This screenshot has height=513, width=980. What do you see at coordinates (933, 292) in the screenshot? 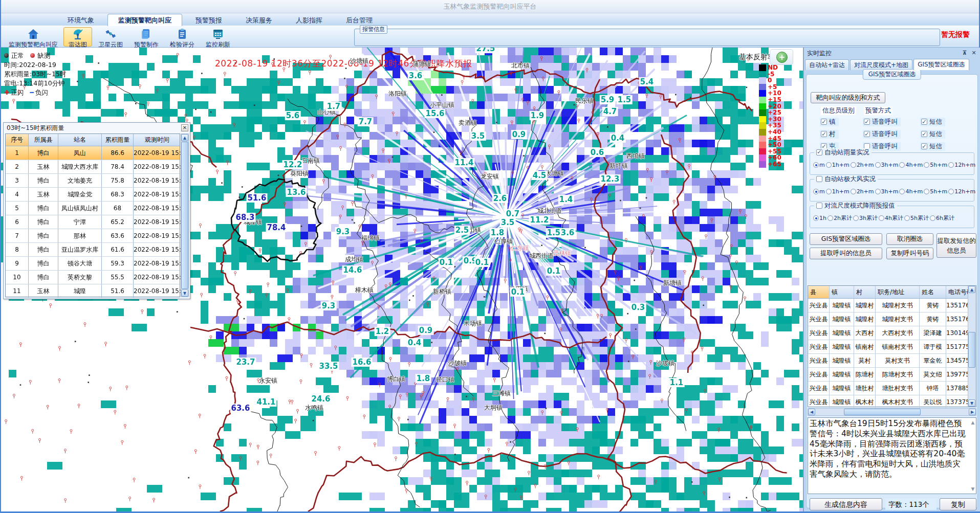
I see `header-cell: 姓名` at bounding box center [933, 292].